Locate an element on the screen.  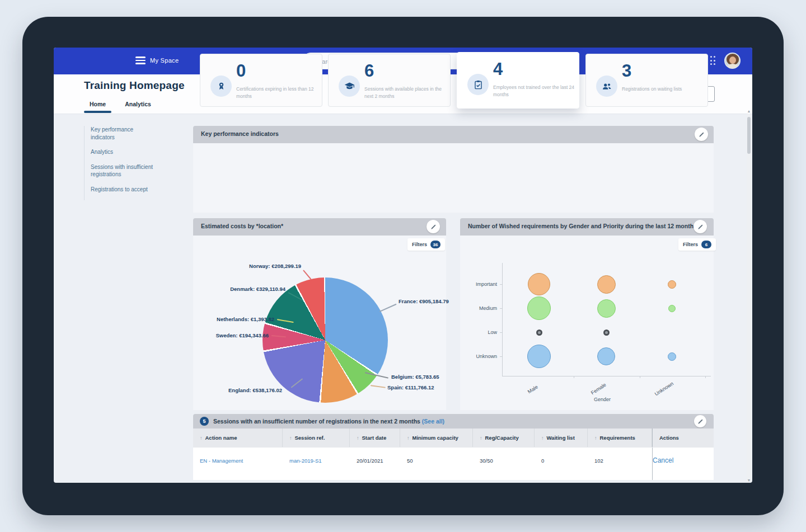
pie-label-belgium: Belgium: €5,783.65 is located at coordinates (415, 377).